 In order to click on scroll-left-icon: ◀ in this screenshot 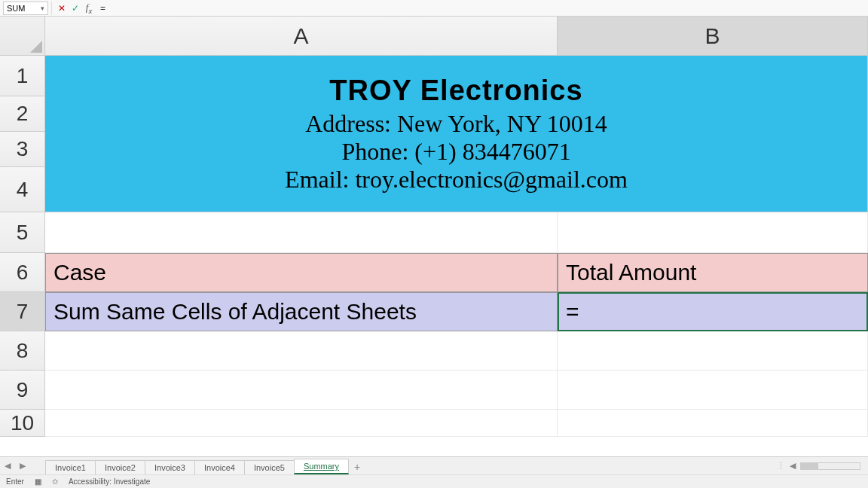, I will do `click(793, 465)`.